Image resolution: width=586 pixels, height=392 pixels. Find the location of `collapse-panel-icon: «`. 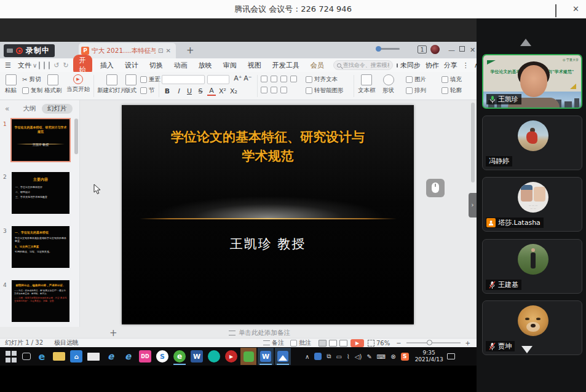

collapse-panel-icon: « is located at coordinates (7, 109).